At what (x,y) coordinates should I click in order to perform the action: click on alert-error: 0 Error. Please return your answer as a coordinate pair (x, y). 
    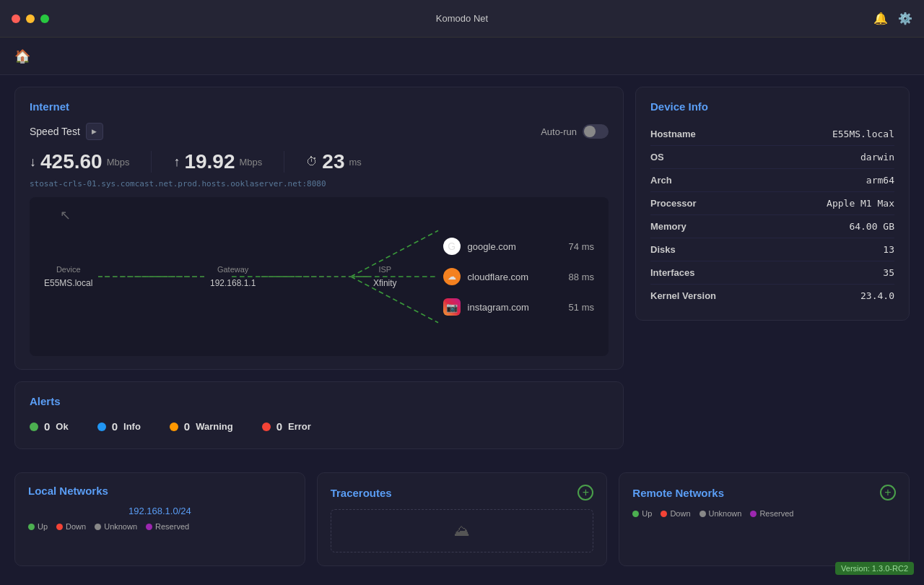
    Looking at the image, I should click on (287, 426).